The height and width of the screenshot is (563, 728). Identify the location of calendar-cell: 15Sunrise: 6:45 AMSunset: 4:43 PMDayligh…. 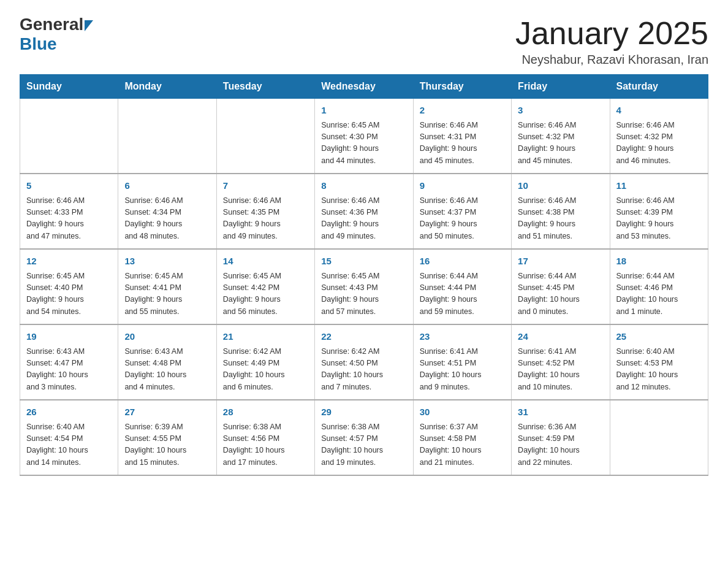
(364, 287).